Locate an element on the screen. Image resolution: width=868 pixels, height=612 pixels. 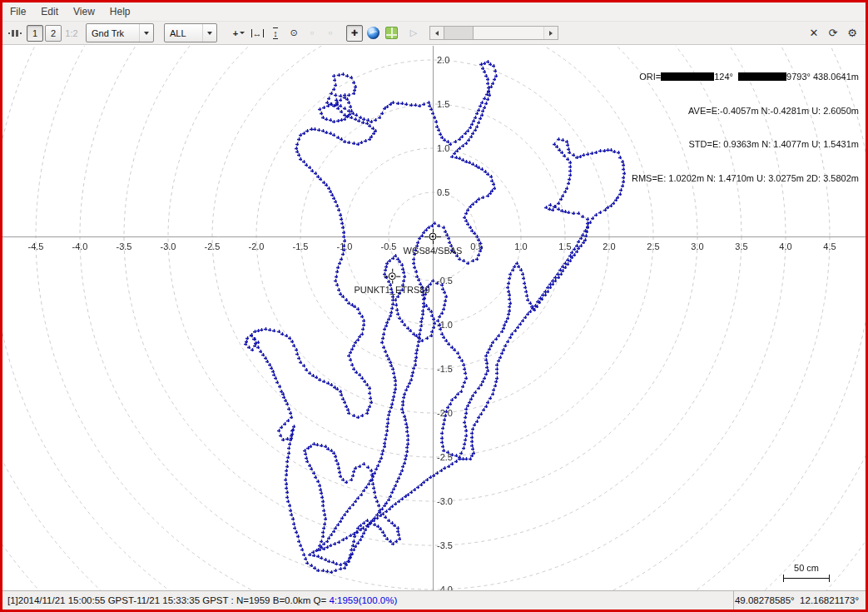
close-icon: ✕ is located at coordinates (814, 33).